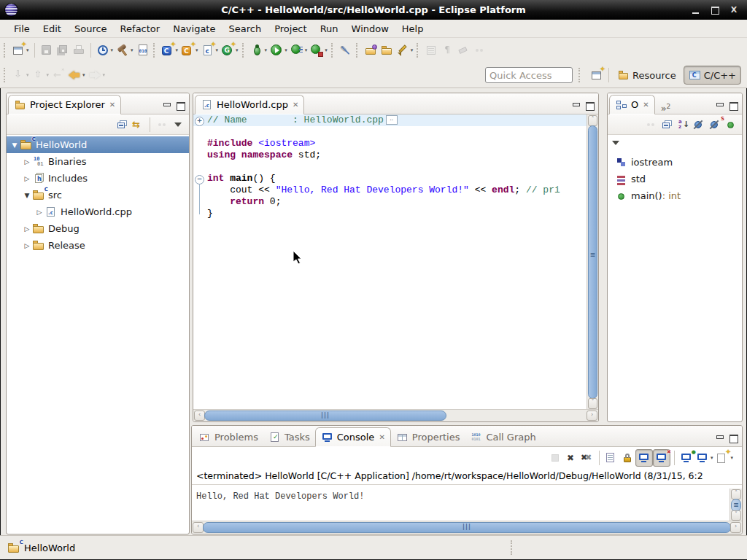 This screenshot has height=560, width=747. What do you see at coordinates (592, 262) in the screenshot?
I see `editor-vertical-scrollbar: ˄ ≡ ˅` at bounding box center [592, 262].